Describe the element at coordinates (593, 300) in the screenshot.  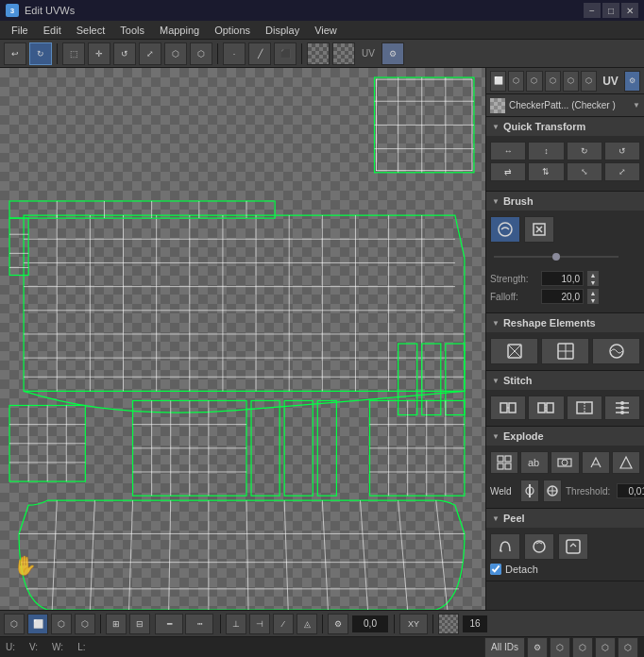
I see `falloff-down-btn: ▼` at that location.